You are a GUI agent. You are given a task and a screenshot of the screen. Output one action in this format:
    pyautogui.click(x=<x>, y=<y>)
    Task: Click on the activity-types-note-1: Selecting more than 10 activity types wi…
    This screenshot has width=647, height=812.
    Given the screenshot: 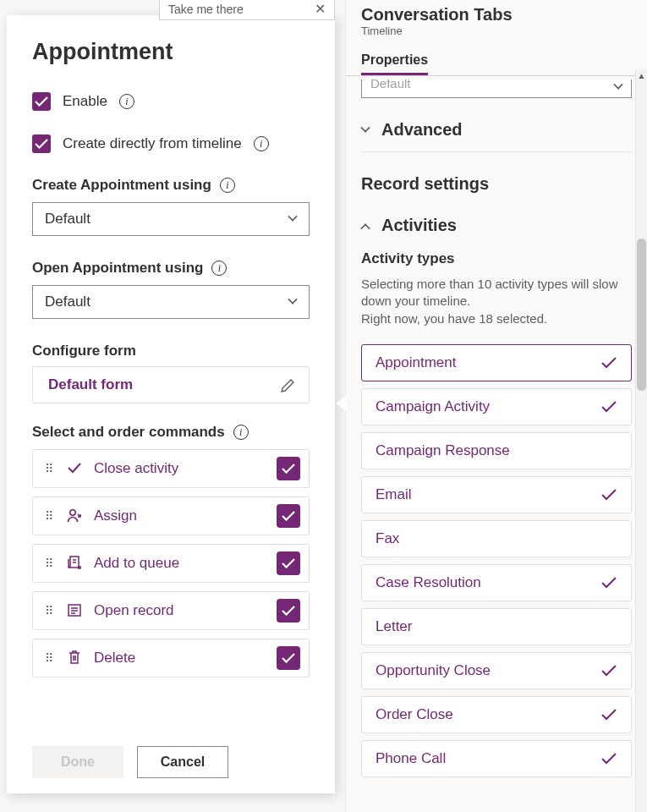 What is the action you would take?
    pyautogui.click(x=496, y=293)
    